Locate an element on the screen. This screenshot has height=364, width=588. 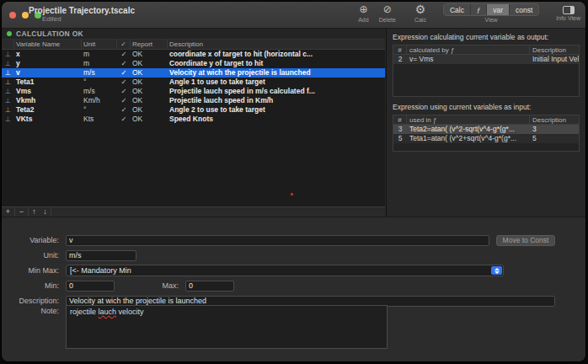
note-label: Note: is located at coordinates (35, 311).